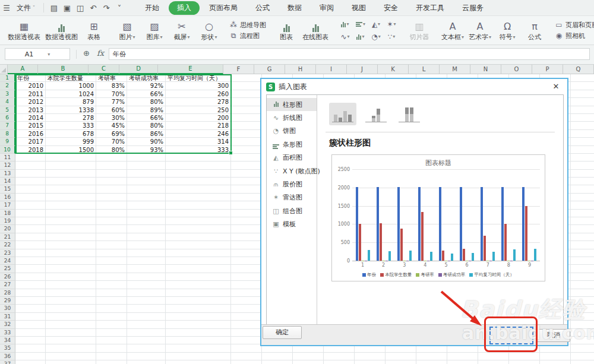 The width and height of the screenshot is (594, 364). What do you see at coordinates (582, 245) in the screenshot?
I see `cell-Q22` at bounding box center [582, 245].